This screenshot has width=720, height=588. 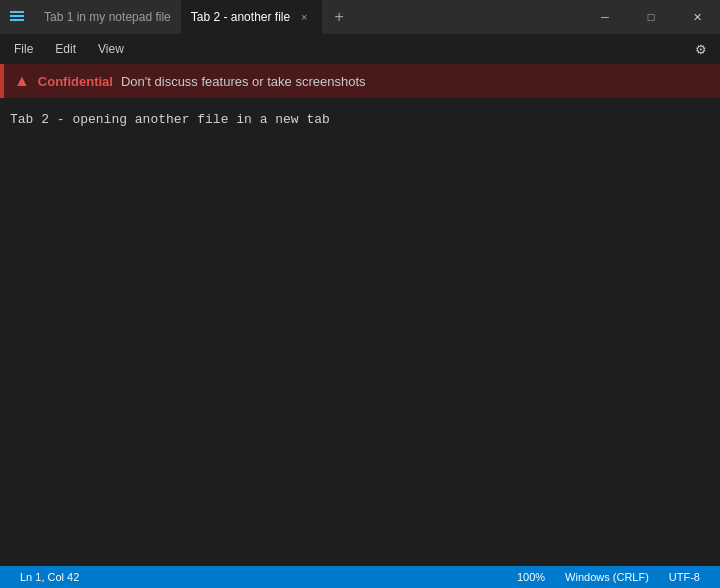 What do you see at coordinates (108, 17) in the screenshot?
I see `tab-1: Tab 1 in my notepad file` at bounding box center [108, 17].